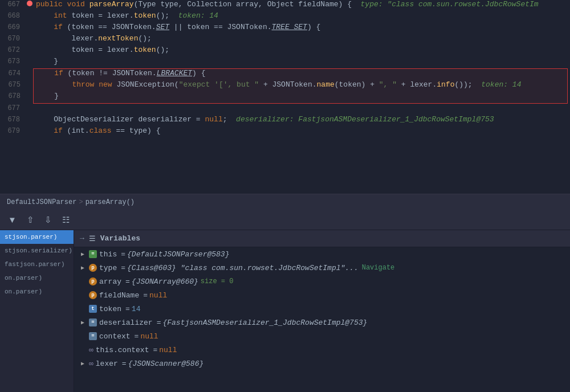 The height and width of the screenshot is (392, 570). Describe the element at coordinates (13, 39) in the screenshot. I see `line-number-670: 670` at that location.